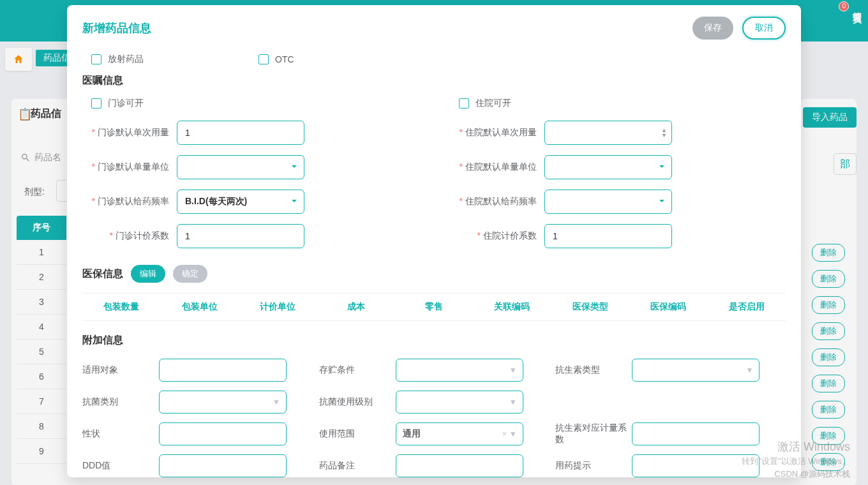  I want to click on addinfo-row: 适用对象, so click(198, 370).